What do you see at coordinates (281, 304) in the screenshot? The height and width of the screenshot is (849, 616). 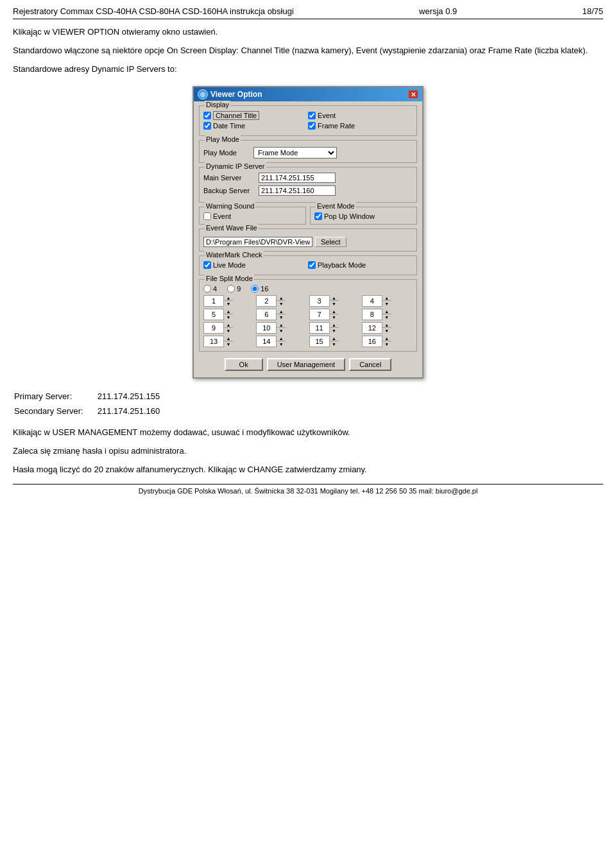 I see `spinner-2-down: ▼` at bounding box center [281, 304].